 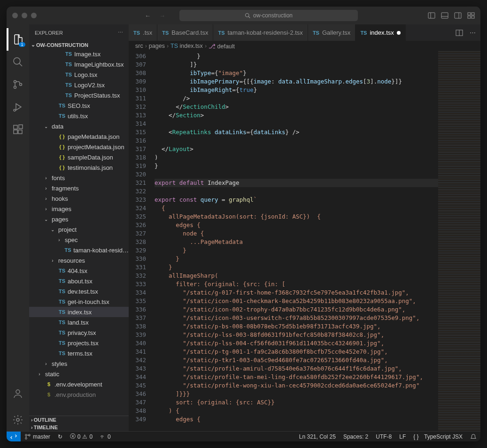 What do you see at coordinates (304, 46) in the screenshot?
I see `breadcrumbs: src›pages›TS index.tsx›⎇ default` at bounding box center [304, 46].